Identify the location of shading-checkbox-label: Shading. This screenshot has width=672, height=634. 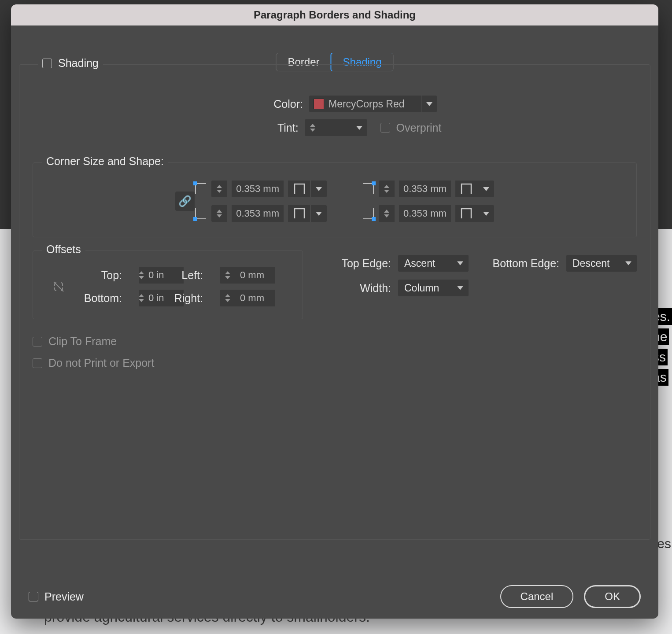
(78, 63).